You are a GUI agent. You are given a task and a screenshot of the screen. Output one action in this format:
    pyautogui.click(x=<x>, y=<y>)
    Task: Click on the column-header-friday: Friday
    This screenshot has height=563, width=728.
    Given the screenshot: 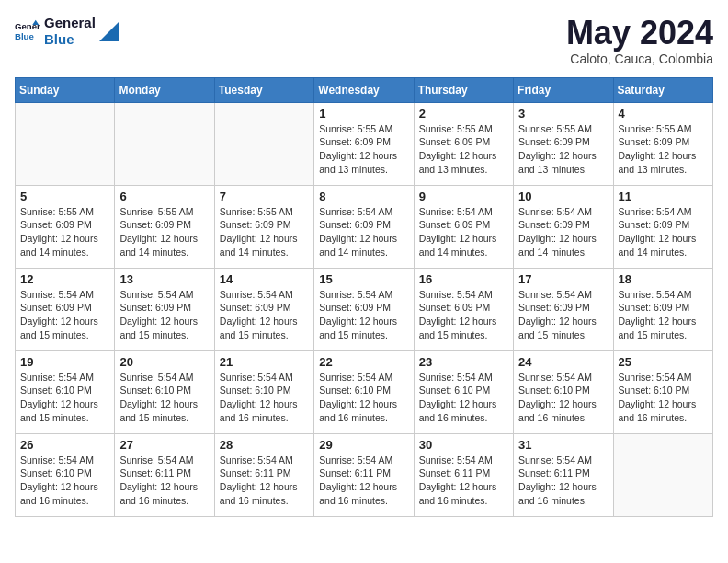 What is the action you would take?
    pyautogui.click(x=563, y=90)
    